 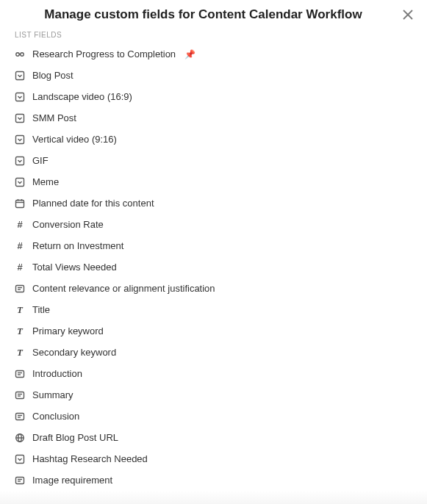 What do you see at coordinates (68, 331) in the screenshot?
I see `field-label: Primary keyword` at bounding box center [68, 331].